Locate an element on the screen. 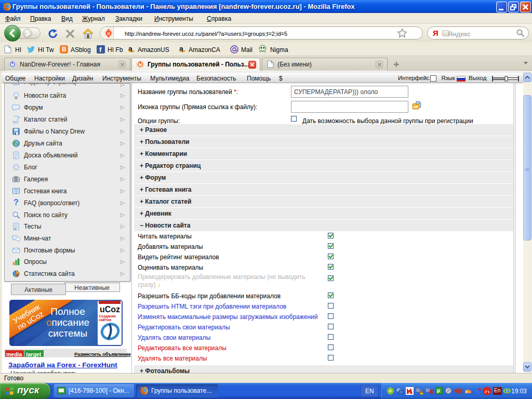 This screenshot has width=532, height=399. svg-text: u is located at coordinates (109, 33).